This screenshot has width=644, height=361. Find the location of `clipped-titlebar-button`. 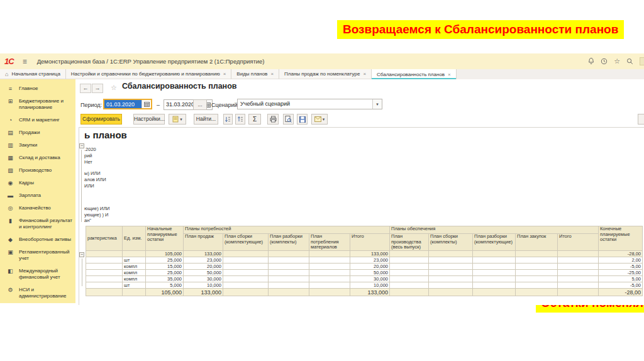

clipped-titlebar-button is located at coordinates (641, 62).